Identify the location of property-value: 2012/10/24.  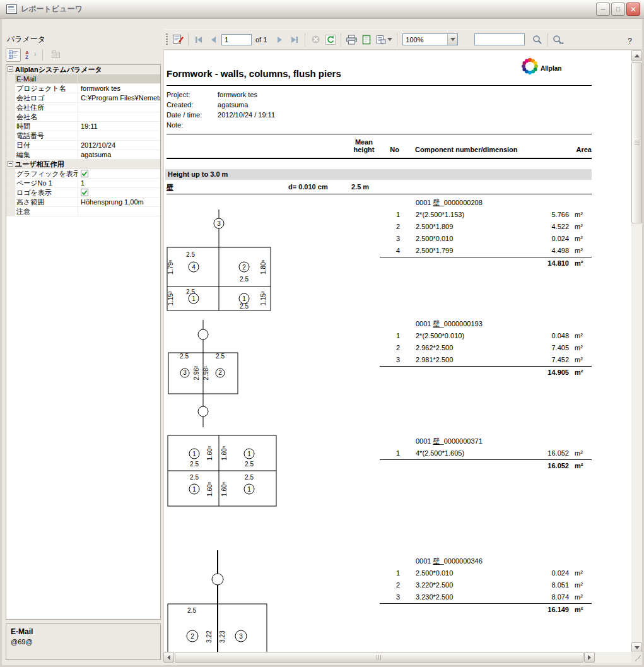
(119, 145).